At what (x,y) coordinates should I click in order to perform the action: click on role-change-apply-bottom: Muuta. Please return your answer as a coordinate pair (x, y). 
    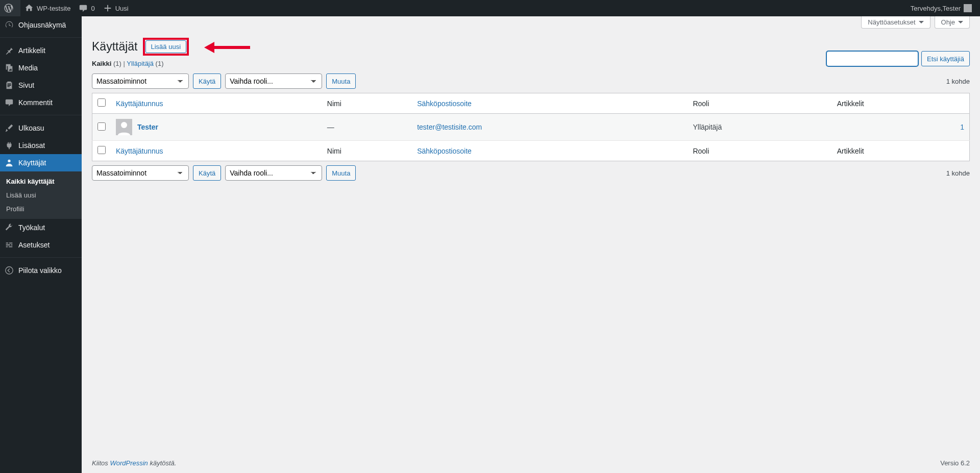
    Looking at the image, I should click on (341, 173).